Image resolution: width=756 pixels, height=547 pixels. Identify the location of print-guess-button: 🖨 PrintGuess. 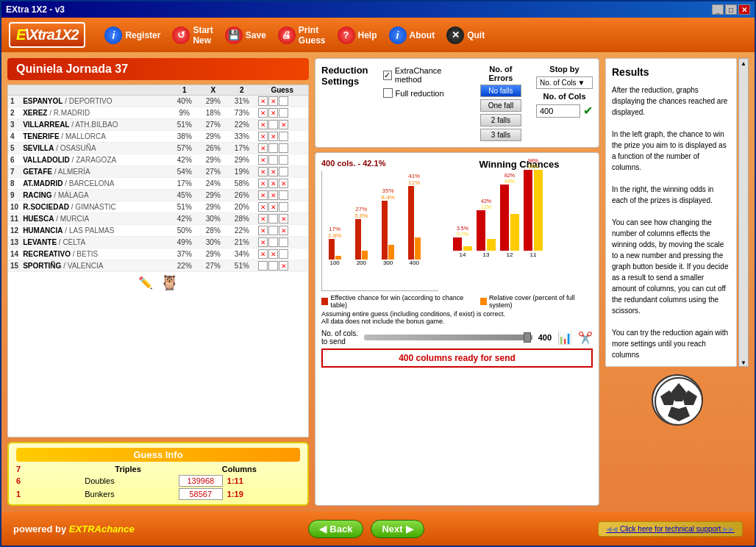
(302, 35).